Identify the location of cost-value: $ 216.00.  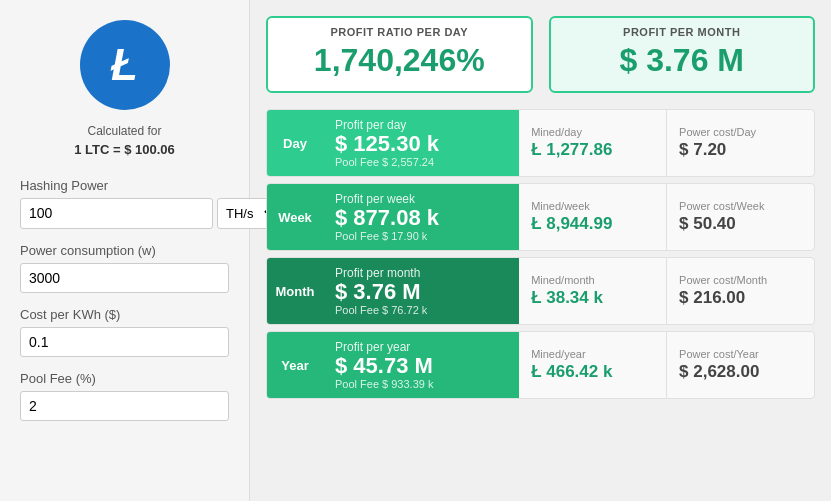
(740, 298).